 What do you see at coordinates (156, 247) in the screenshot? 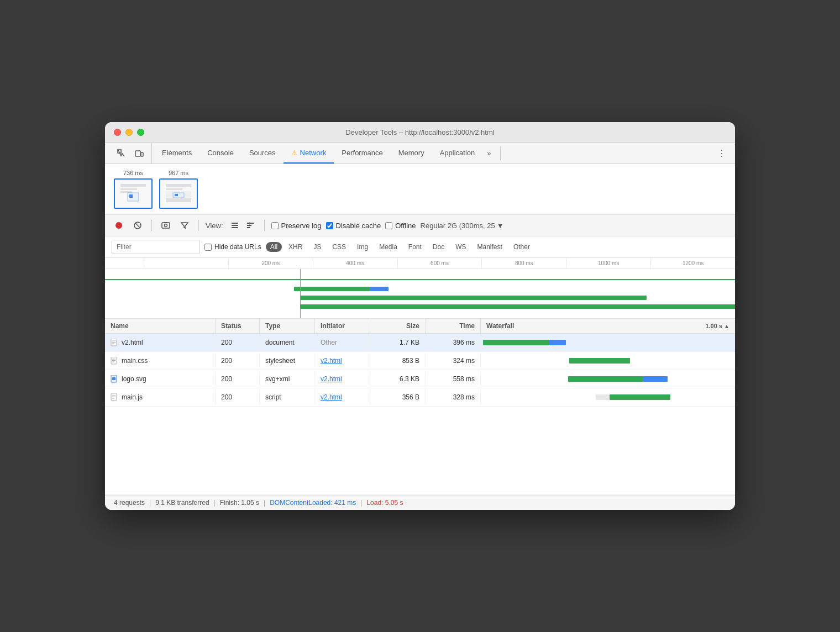
I see `filter-input` at bounding box center [156, 247].